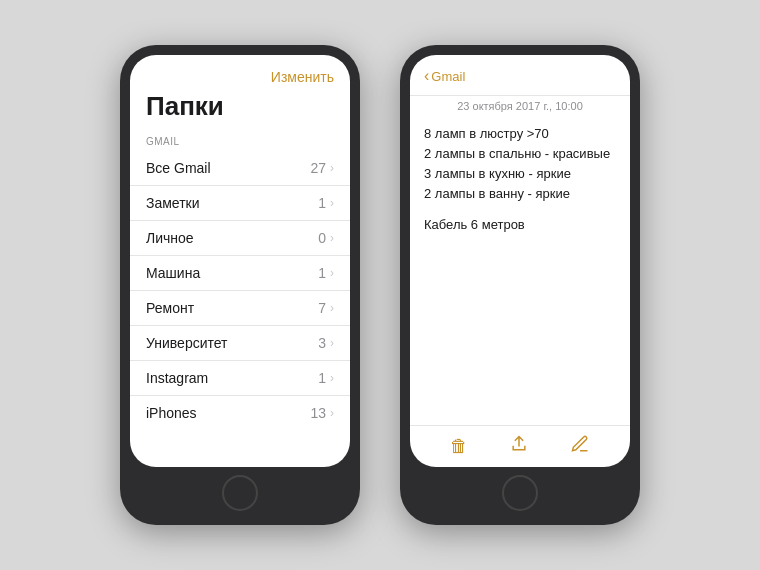  I want to click on folder-name: Instagram, so click(232, 378).